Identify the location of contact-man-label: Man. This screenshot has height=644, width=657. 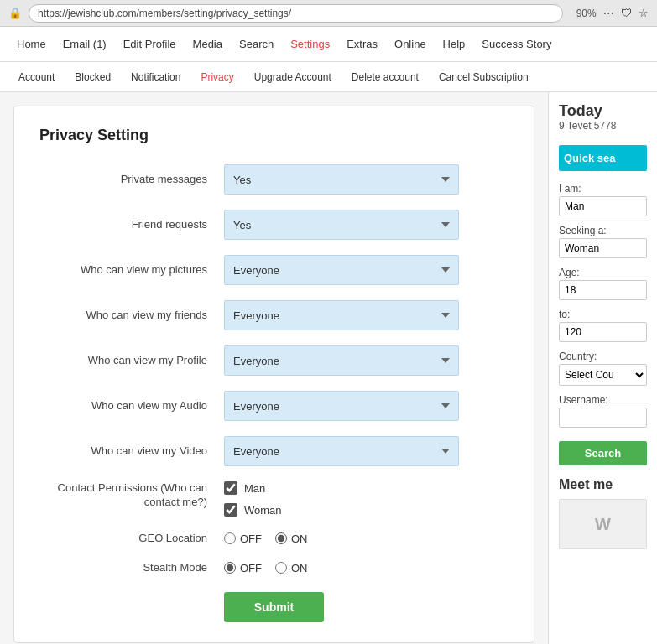
(255, 488).